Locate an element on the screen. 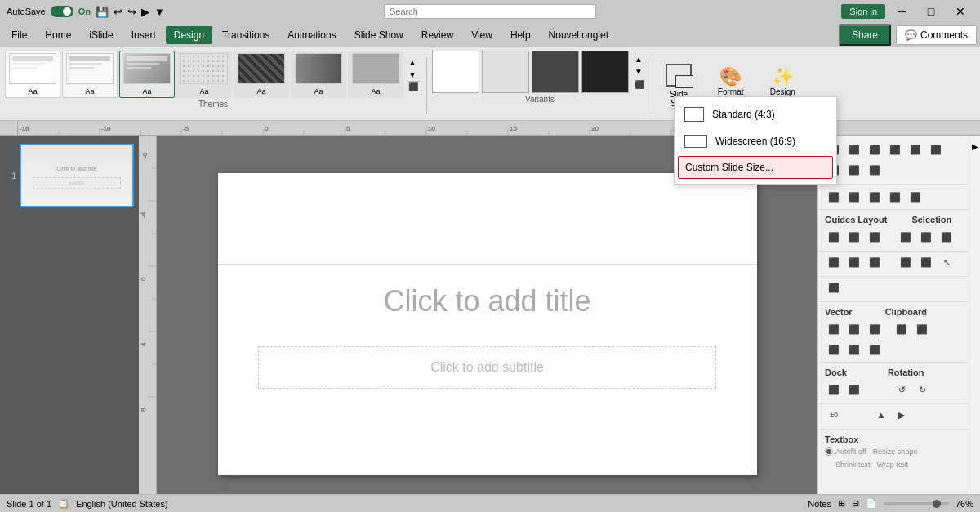  more-themes-icon: ⬛ is located at coordinates (413, 87).